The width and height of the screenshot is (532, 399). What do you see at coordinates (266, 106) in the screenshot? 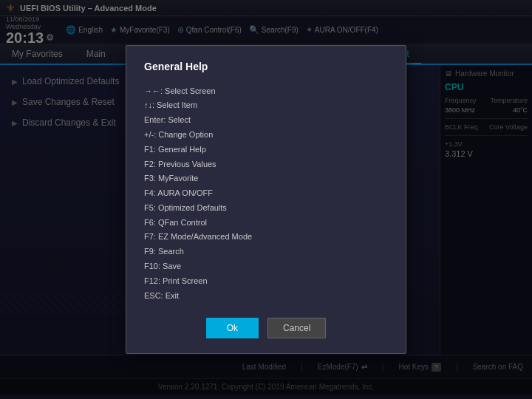
I see `help-line-1: ↑↓: Select Item` at bounding box center [266, 106].